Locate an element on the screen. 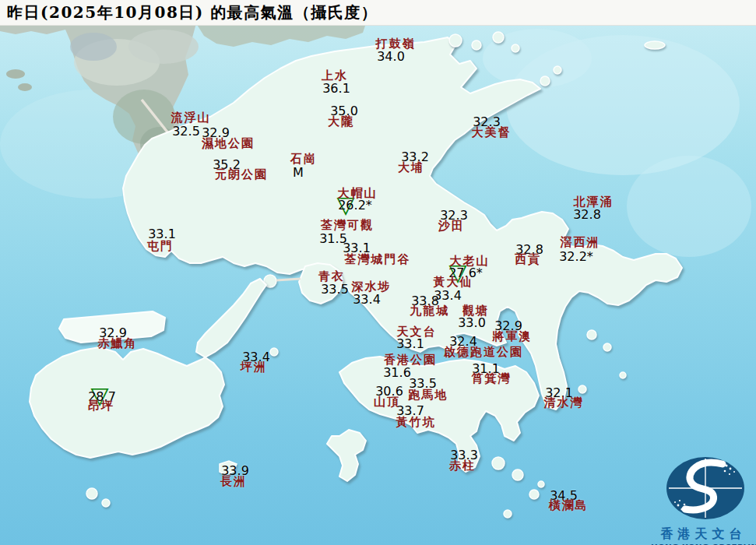  station-name: 深水埗 is located at coordinates (372, 287).